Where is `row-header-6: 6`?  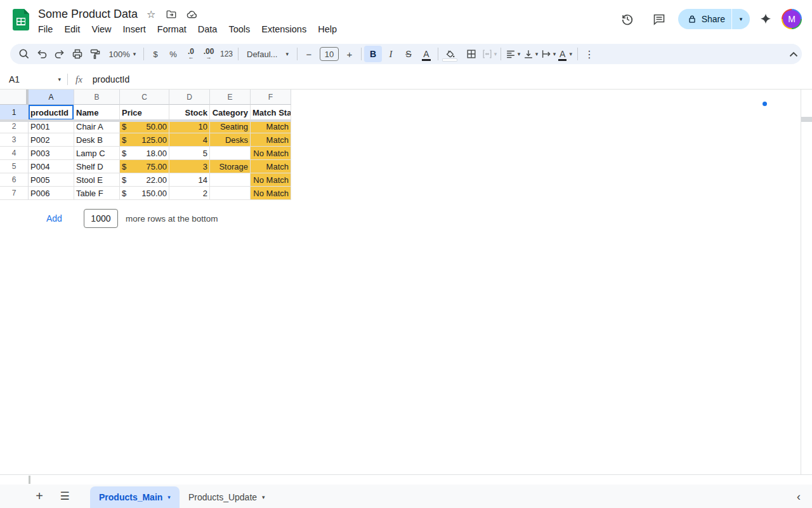
row-header-6: 6 is located at coordinates (14, 180).